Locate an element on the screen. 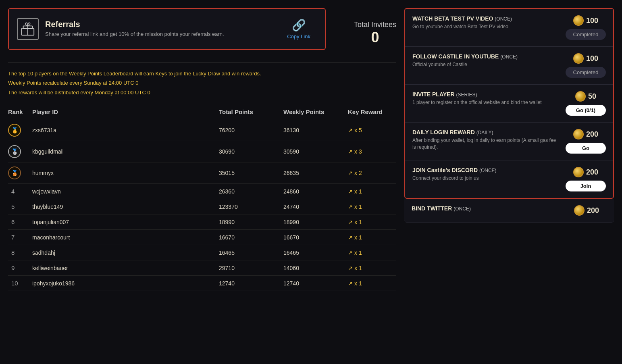 The height and width of the screenshot is (364, 622). extra-points-value: 200 is located at coordinates (593, 210).